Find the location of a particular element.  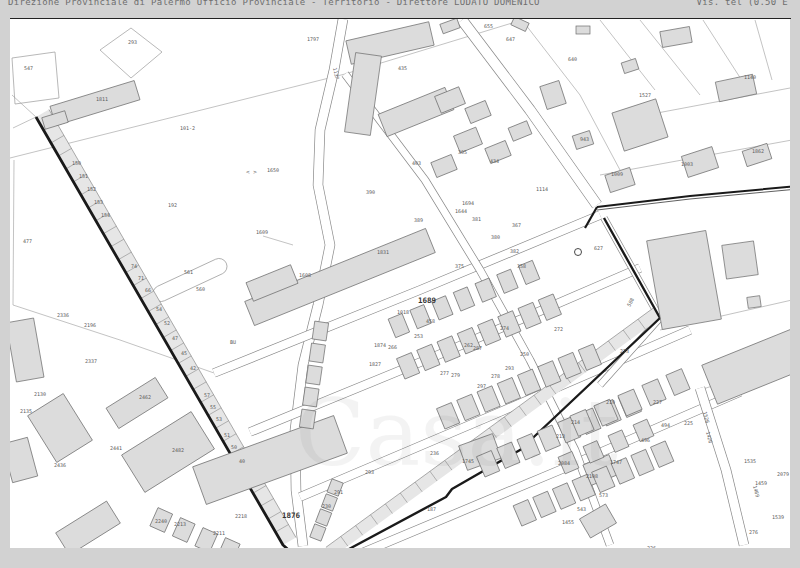

parcel-number-label: 1644 is located at coordinates (461, 211).